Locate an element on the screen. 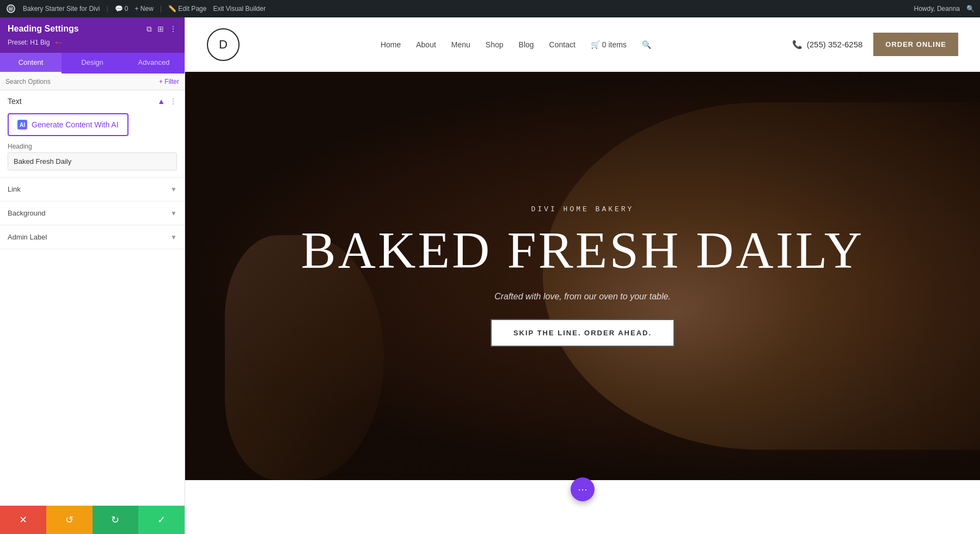 This screenshot has height=534, width=980. save-button: ✓ is located at coordinates (161, 520).